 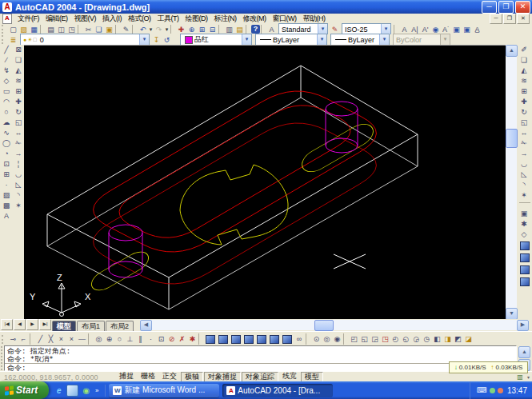 I want to click on extrude-faces-icon: ◳, so click(x=386, y=339).